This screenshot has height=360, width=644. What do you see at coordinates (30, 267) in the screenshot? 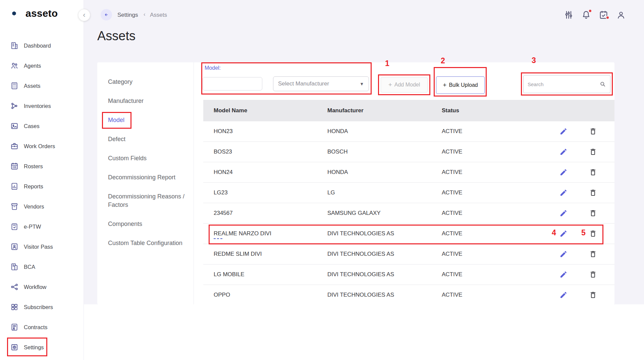
I see `sidebar-item-label: BCA` at bounding box center [30, 267].